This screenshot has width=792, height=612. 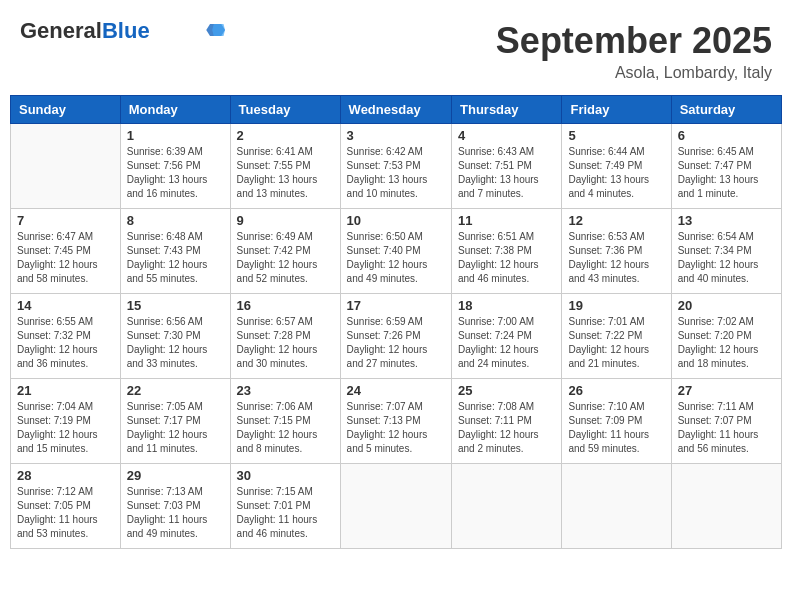 I want to click on calendar-cell: 15Sunrise: 6:56 AM Sunset: 7:30 PM Dayli…, so click(x=175, y=336).